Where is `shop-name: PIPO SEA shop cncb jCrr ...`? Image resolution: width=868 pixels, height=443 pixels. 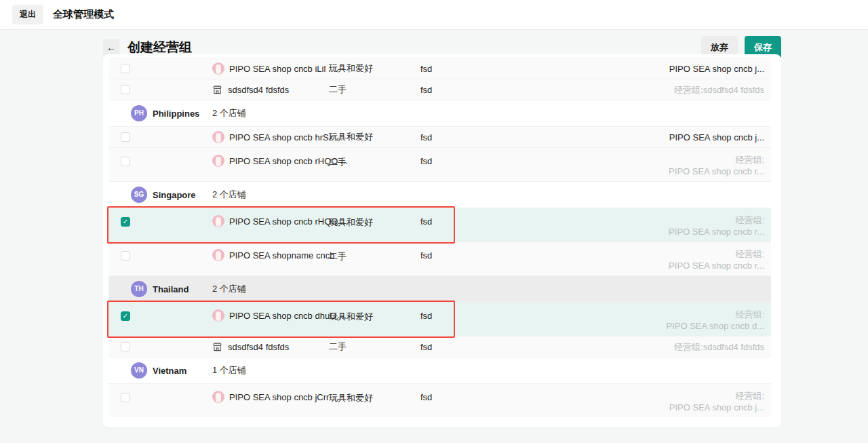 shop-name: PIPO SEA shop cncb jCrr ... is located at coordinates (284, 398).